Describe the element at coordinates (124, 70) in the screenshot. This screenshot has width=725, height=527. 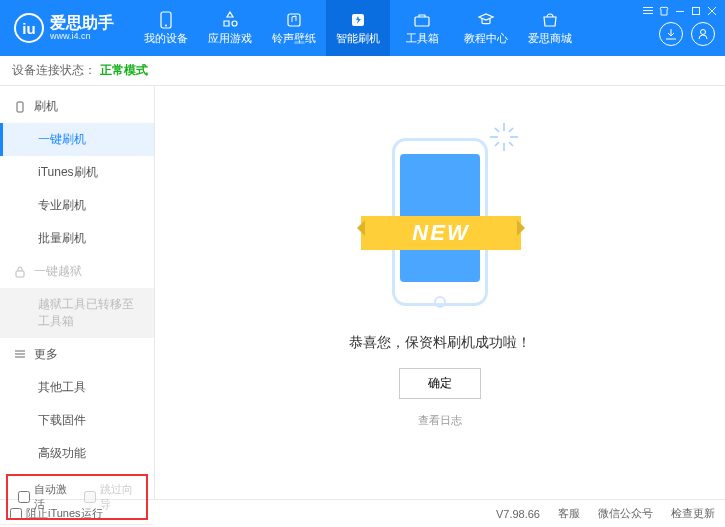
I see `status-value: 正常模式` at that location.